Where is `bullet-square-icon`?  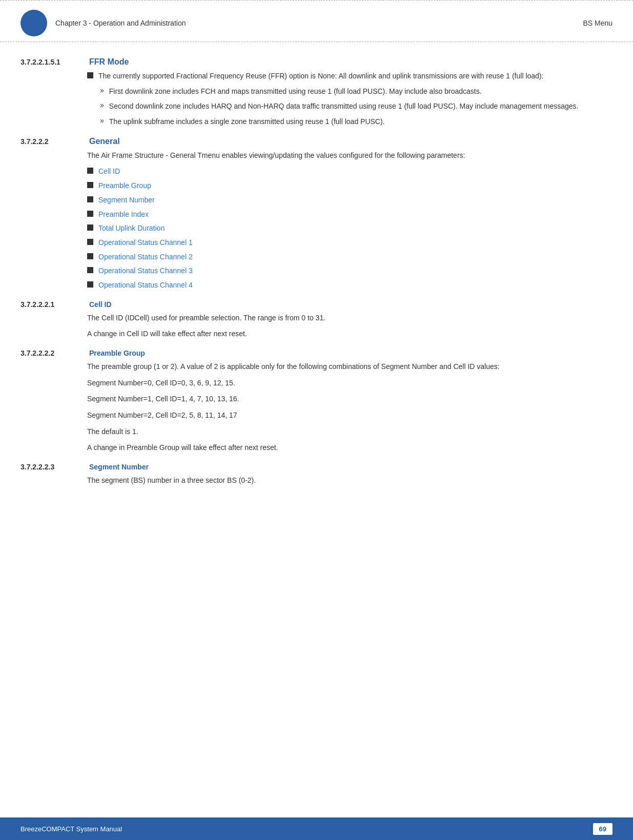
bullet-square-icon is located at coordinates (90, 75).